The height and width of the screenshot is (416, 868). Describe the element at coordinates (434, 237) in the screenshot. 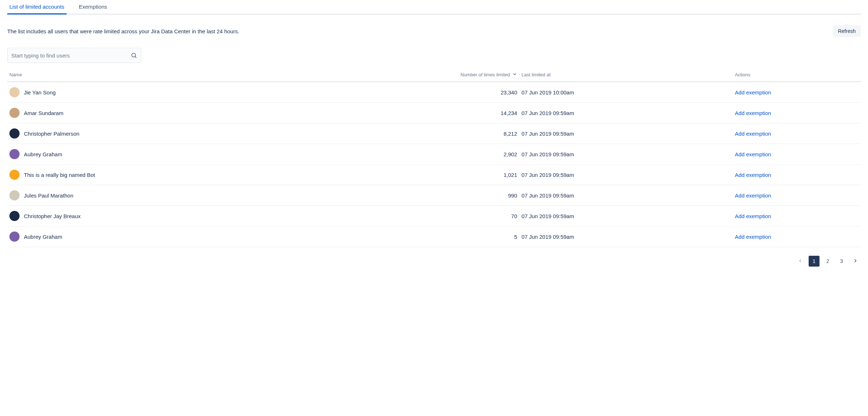

I see `table-row: Aubrey Graham507 Jun 2019 09:59amAdd exe…` at that location.